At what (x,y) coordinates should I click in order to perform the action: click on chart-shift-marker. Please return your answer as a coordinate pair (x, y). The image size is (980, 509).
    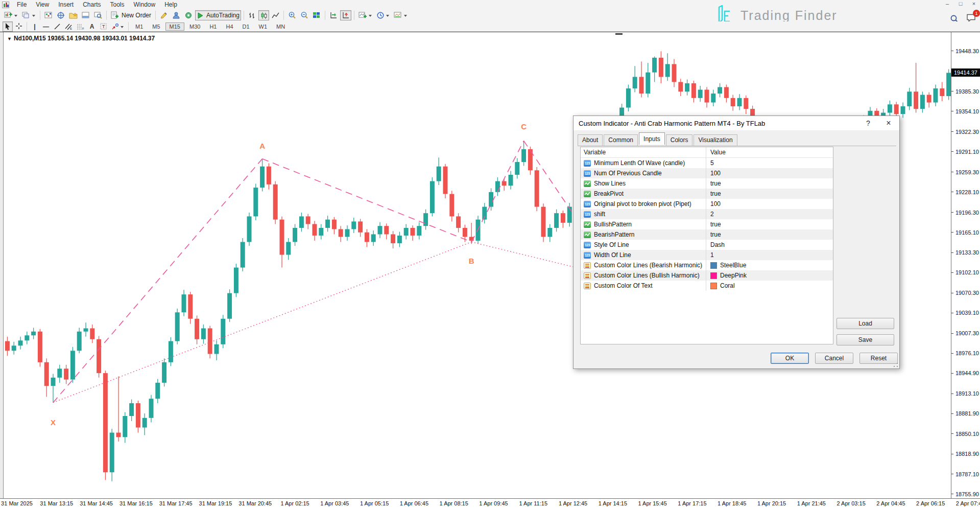
    Looking at the image, I should click on (619, 34).